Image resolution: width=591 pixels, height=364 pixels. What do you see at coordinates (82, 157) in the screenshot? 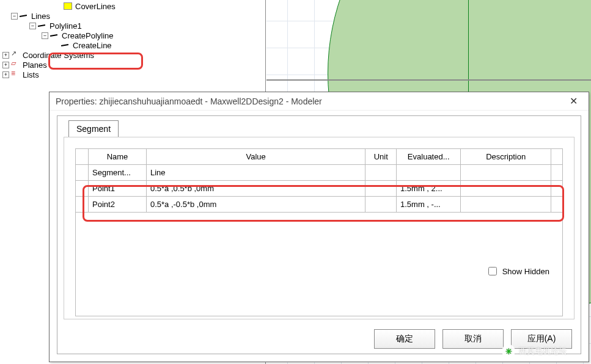
I see `row-handle-header` at bounding box center [82, 157].